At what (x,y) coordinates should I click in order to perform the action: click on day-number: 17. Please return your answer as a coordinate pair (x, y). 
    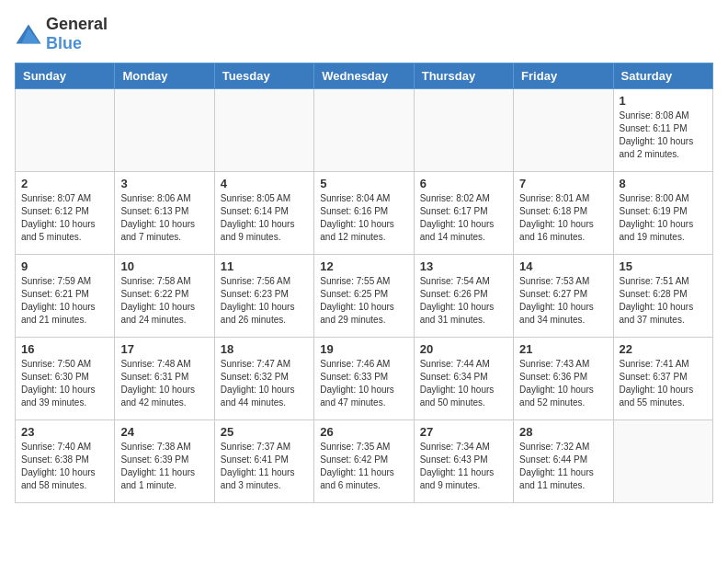
    Looking at the image, I should click on (164, 350).